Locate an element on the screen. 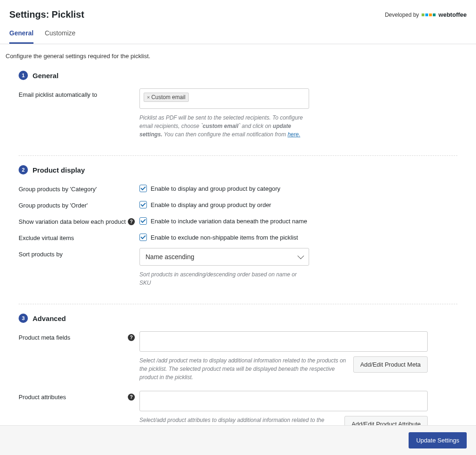  sort-helper-text: Sort products in ascending/descending or… is located at coordinates (224, 279).